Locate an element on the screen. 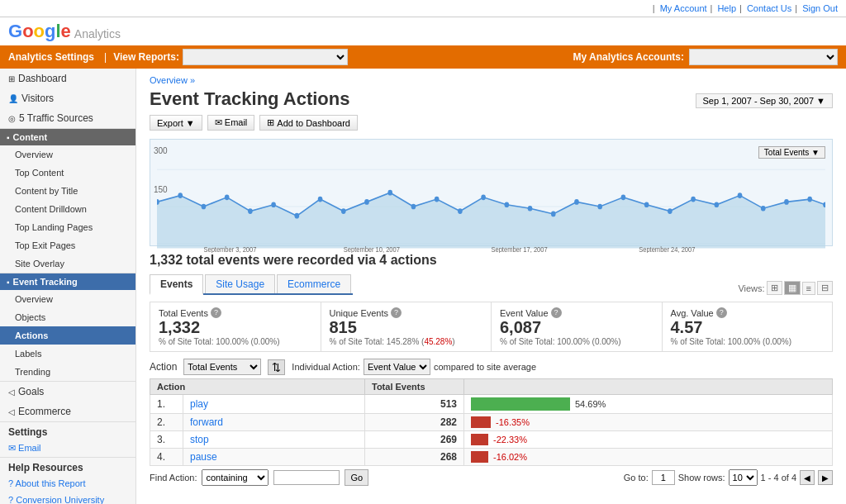  action-link: pause is located at coordinates (203, 457).